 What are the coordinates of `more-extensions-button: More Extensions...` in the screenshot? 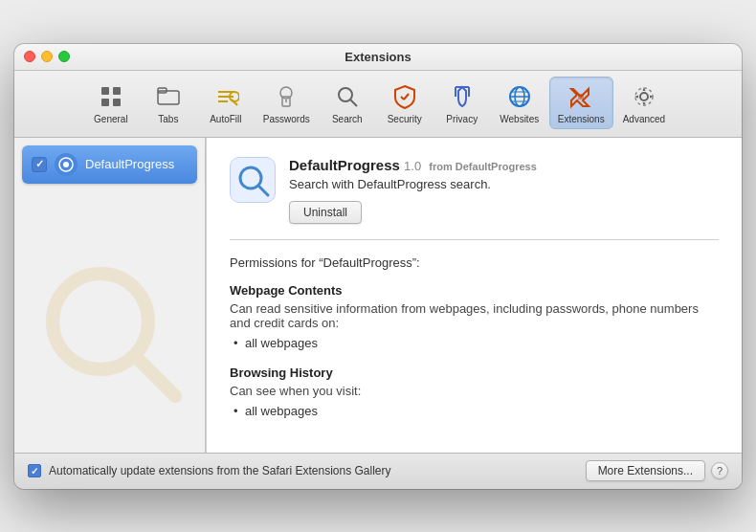 It's located at (645, 471).